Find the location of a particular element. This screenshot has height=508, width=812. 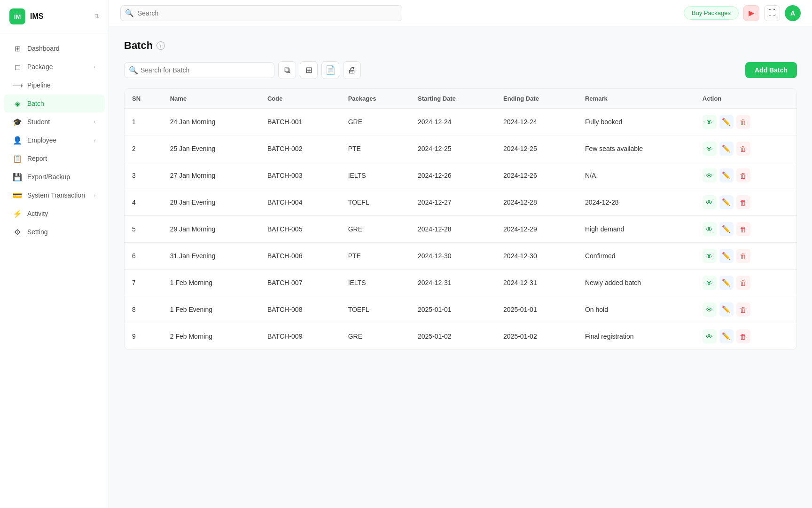

topbar-search-input is located at coordinates (261, 13).